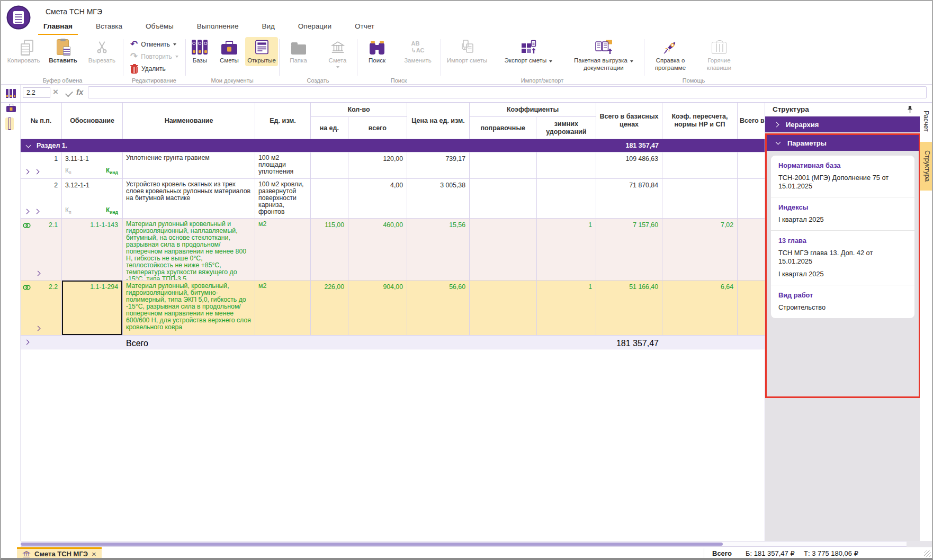 This screenshot has height=560, width=933. What do you see at coordinates (23, 52) in the screenshot?
I see `copy-button: Копировать` at bounding box center [23, 52].